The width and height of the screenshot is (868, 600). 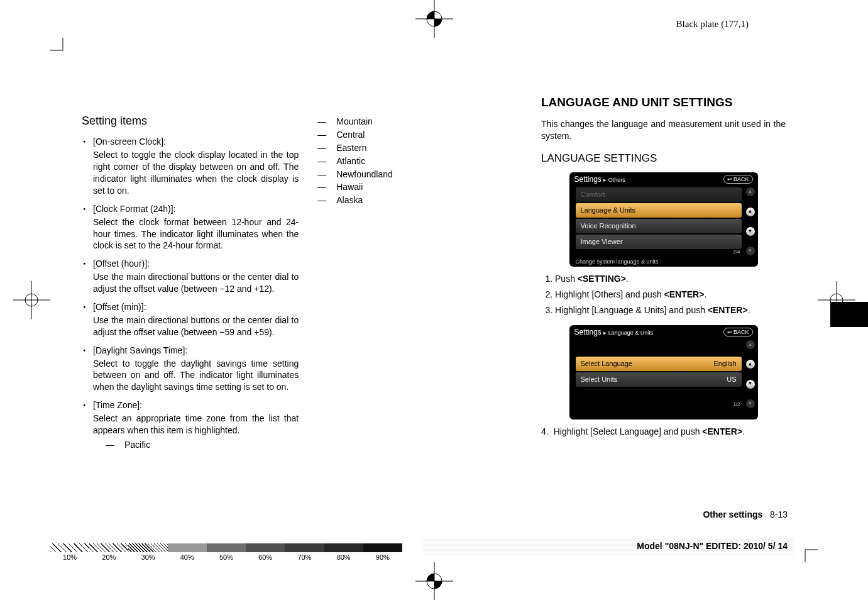 I want to click on percent-label: 50%, so click(x=226, y=557).